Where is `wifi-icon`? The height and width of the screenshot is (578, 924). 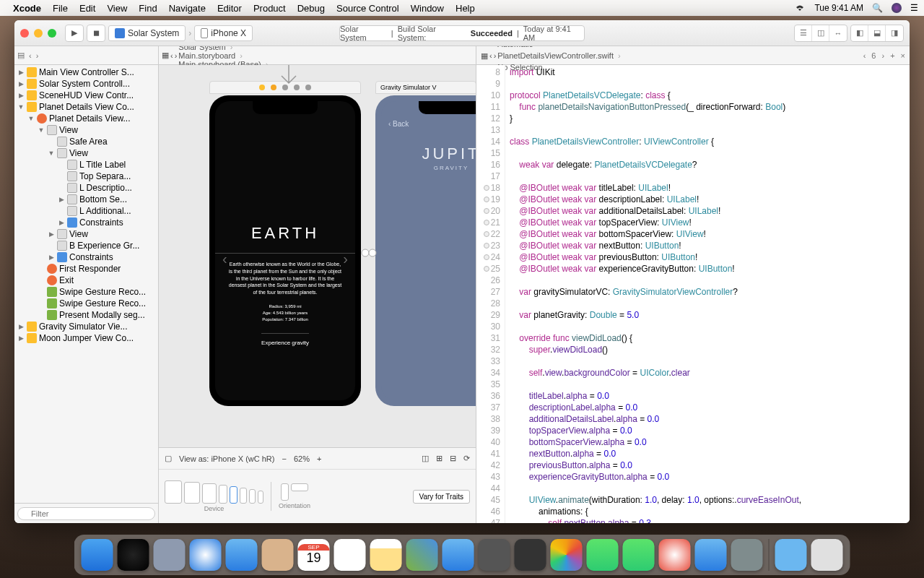
wifi-icon is located at coordinates (800, 8).